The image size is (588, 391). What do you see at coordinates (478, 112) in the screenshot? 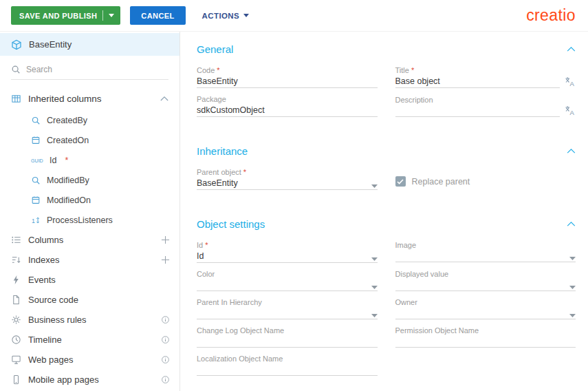
I see `description-input` at bounding box center [478, 112].